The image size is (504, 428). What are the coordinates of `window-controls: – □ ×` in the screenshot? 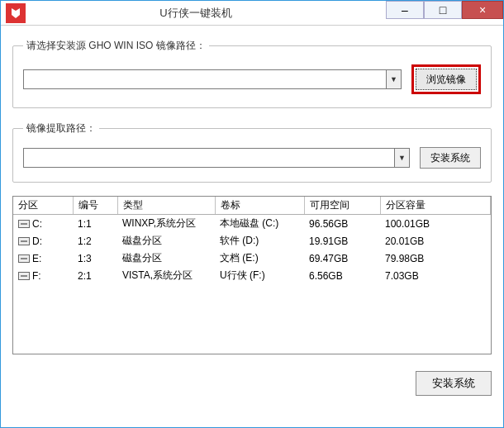 It's located at (445, 13).